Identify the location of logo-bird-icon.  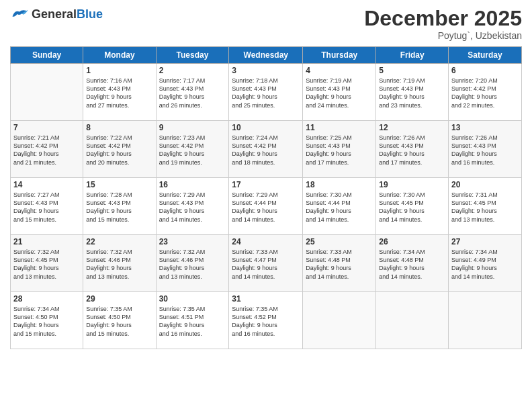
(19, 14).